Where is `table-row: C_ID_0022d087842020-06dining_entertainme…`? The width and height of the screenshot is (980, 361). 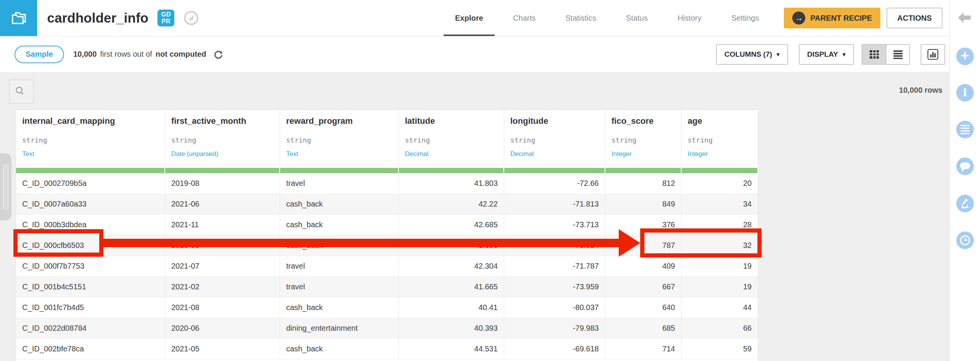
table-row: C_ID_0022d087842020-06dining_entertainme… is located at coordinates (387, 328).